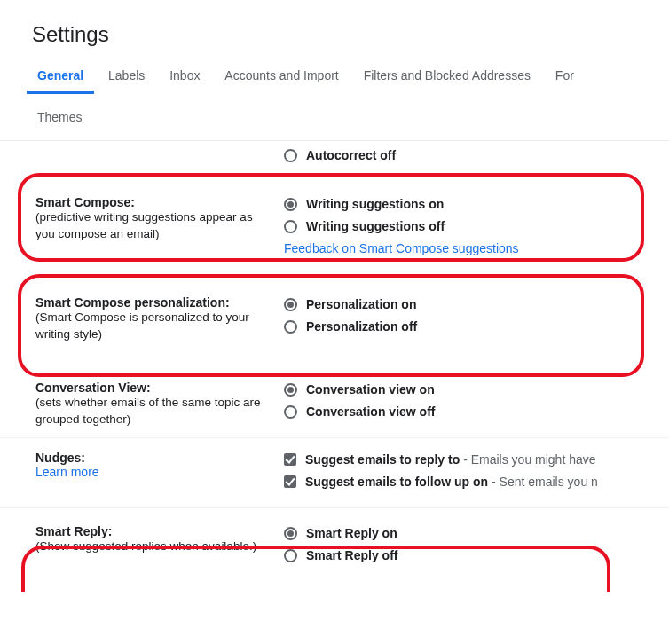  What do you see at coordinates (334, 550) in the screenshot?
I see `smart-reply-row: Smart Reply: (Show suggested replies whe…` at bounding box center [334, 550].